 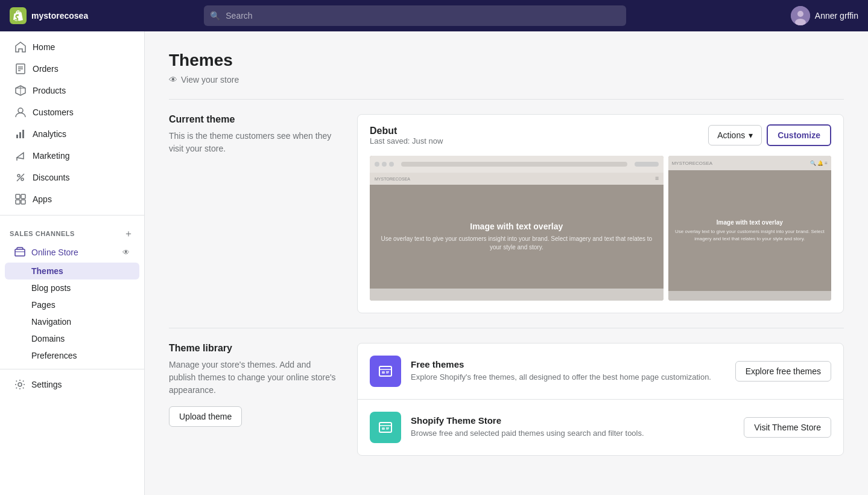 What do you see at coordinates (750, 135) in the screenshot?
I see `chevron-down-icon: ▾` at bounding box center [750, 135].